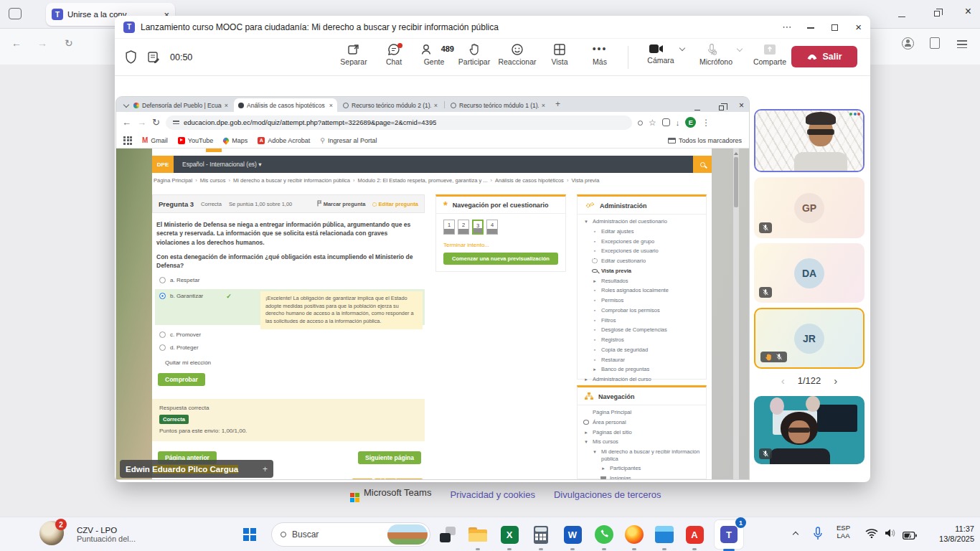 This screenshot has width=980, height=551. Describe the element at coordinates (296, 181) in the screenshot. I see `breadcrumb-item: Mi derecho a buscar y recibir informació…` at that location.